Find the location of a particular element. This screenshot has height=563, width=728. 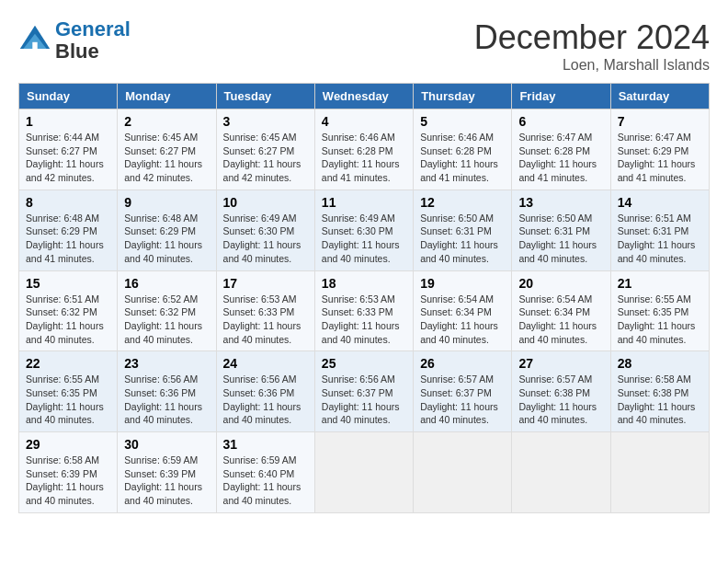

calendar-cell: 28 Sunrise: 6:58 AM Sunset: 6:38 PM Dayl… is located at coordinates (660, 392).